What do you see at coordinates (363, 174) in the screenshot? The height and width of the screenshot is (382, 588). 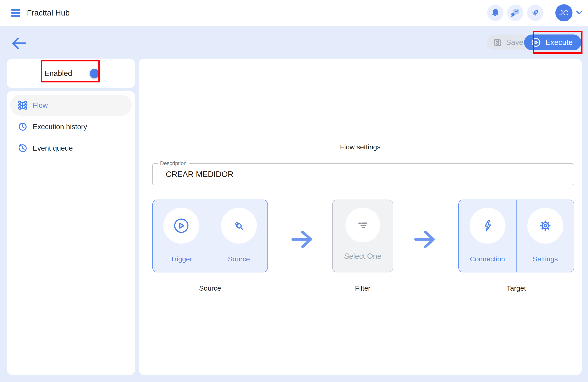 I see `description-field: Description` at bounding box center [363, 174].